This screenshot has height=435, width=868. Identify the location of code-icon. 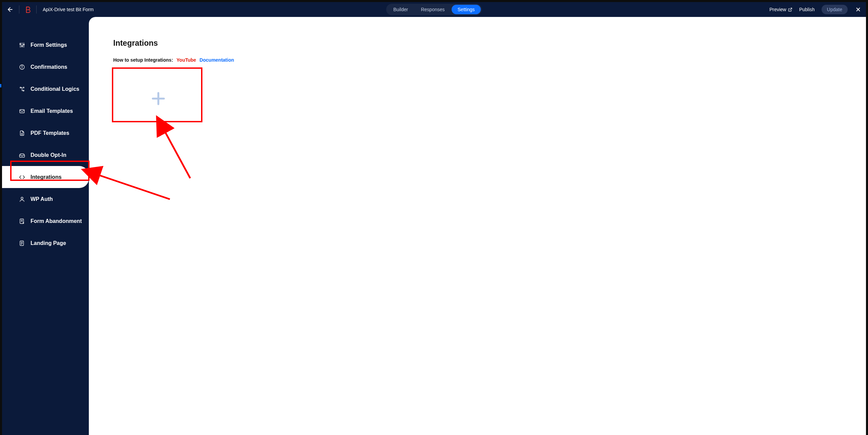
(22, 177).